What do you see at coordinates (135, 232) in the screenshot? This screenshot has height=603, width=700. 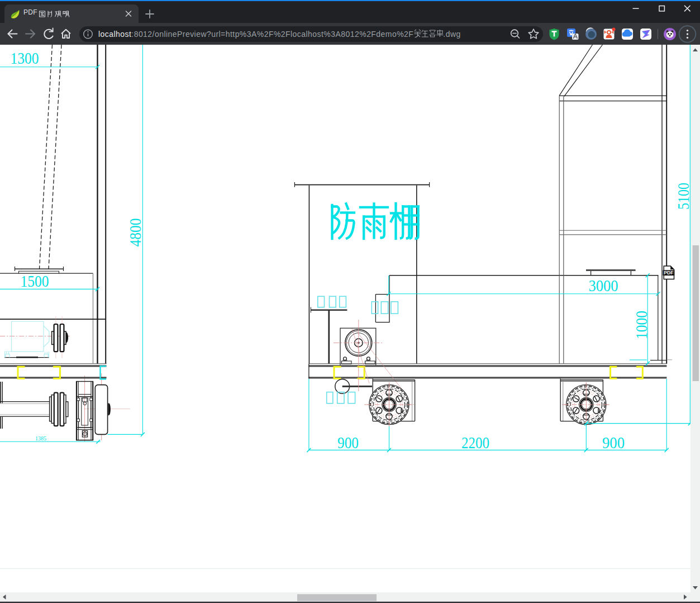 I see `svg-text: 4800` at bounding box center [135, 232].